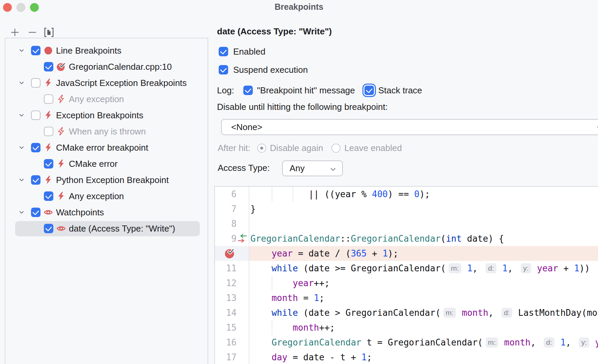  Describe the element at coordinates (340, 194) in the screenshot. I see `code-line: || ((year % 400) == 0);` at that location.